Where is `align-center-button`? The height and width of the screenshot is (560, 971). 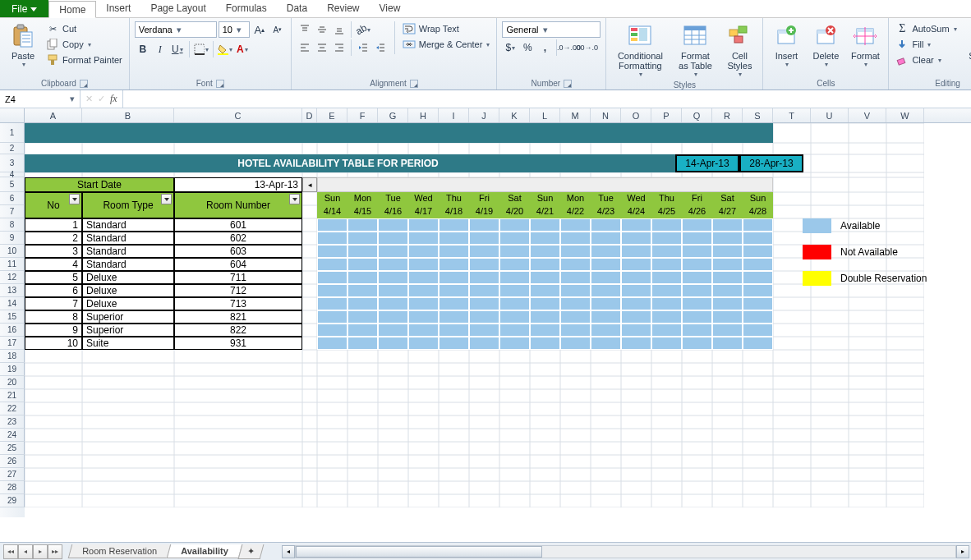
align-center-button is located at coordinates (322, 48).